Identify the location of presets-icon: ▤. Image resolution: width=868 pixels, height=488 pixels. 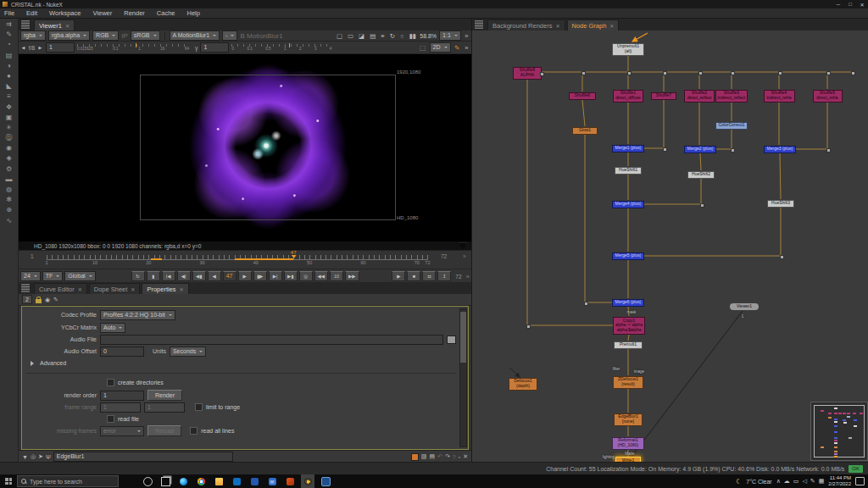
(432, 457).